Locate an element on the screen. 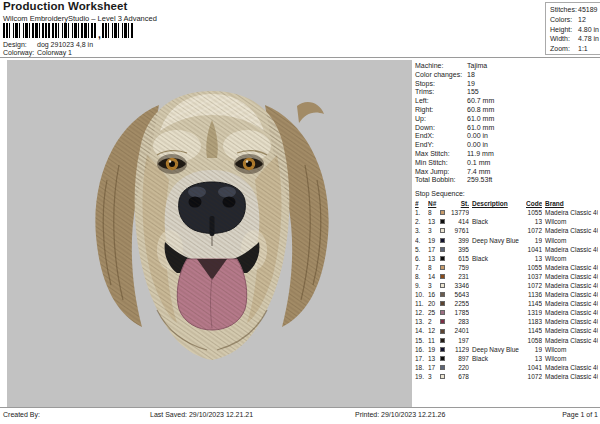 Image resolution: width=600 pixels, height=424 pixels. last-saved-text: Last Saved: 29/10/2023 12.21.21 is located at coordinates (202, 414).